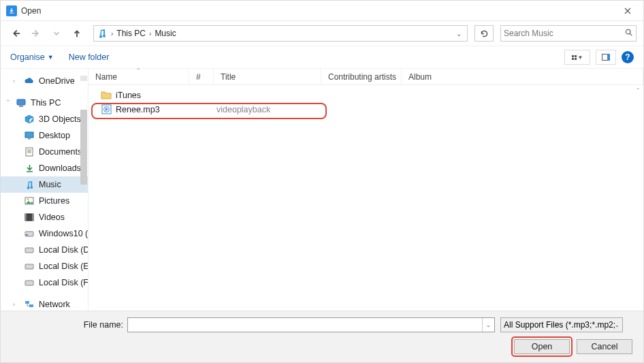 The width and height of the screenshot is (644, 363). Describe the element at coordinates (322, 11) in the screenshot. I see `title-bar: Open` at that location.